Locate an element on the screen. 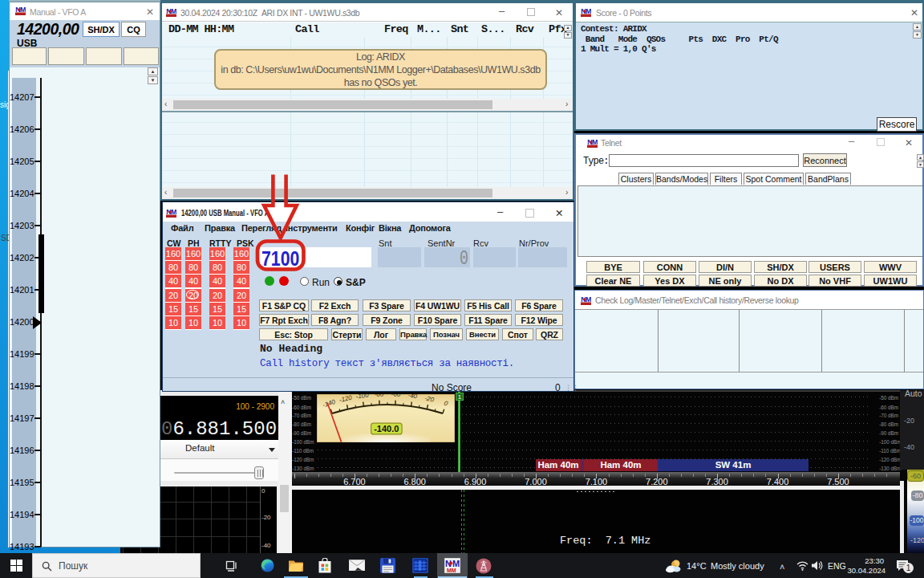  svg-text: MM is located at coordinates (452, 570).